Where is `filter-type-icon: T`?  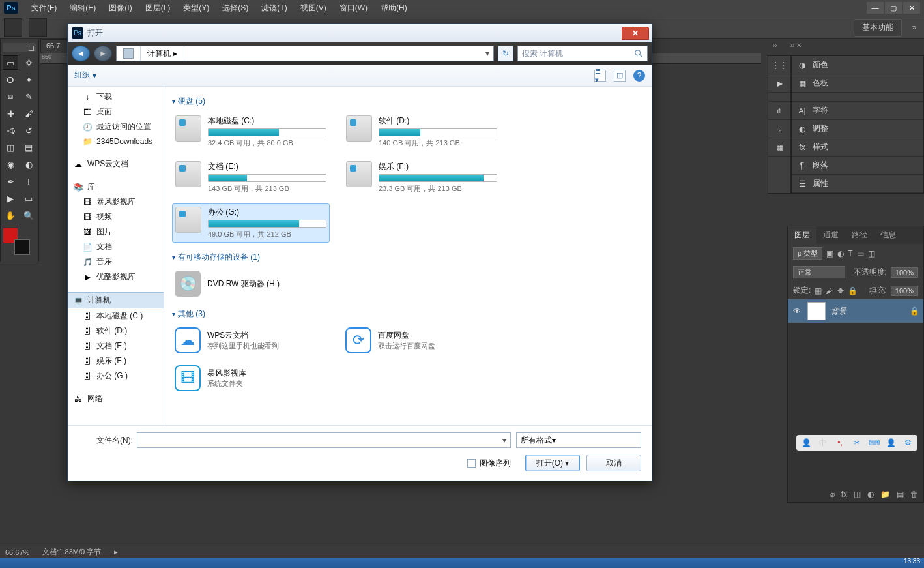 filter-type-icon: T is located at coordinates (850, 254).